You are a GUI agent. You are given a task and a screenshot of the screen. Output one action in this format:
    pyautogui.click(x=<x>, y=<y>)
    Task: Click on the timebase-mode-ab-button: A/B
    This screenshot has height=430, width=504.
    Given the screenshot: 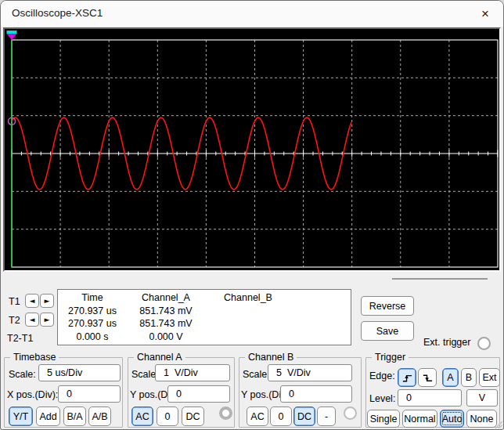 What is the action you would take?
    pyautogui.click(x=100, y=417)
    